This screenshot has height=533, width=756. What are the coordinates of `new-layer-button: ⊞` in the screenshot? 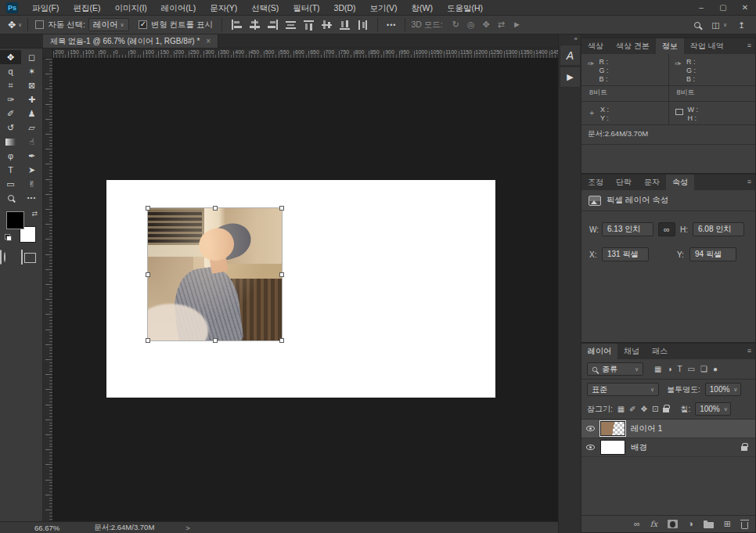 It's located at (728, 524).